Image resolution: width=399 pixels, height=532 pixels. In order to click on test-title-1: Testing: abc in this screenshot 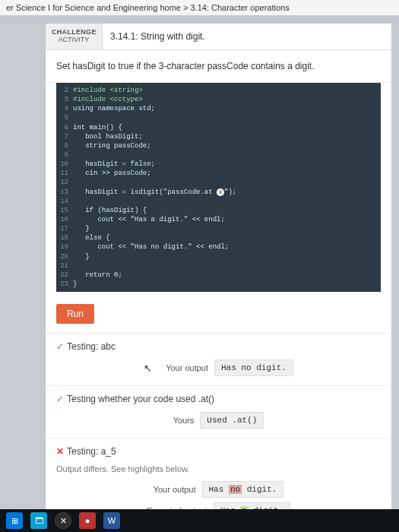, I will do `click(91, 347)`.